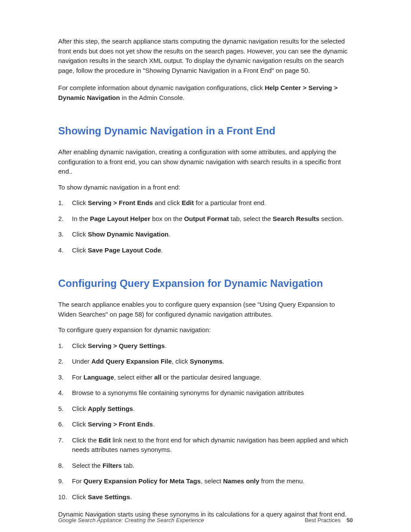 The width and height of the screenshot is (411, 532). I want to click on bold: Show Dynamic Navigation, so click(128, 234).